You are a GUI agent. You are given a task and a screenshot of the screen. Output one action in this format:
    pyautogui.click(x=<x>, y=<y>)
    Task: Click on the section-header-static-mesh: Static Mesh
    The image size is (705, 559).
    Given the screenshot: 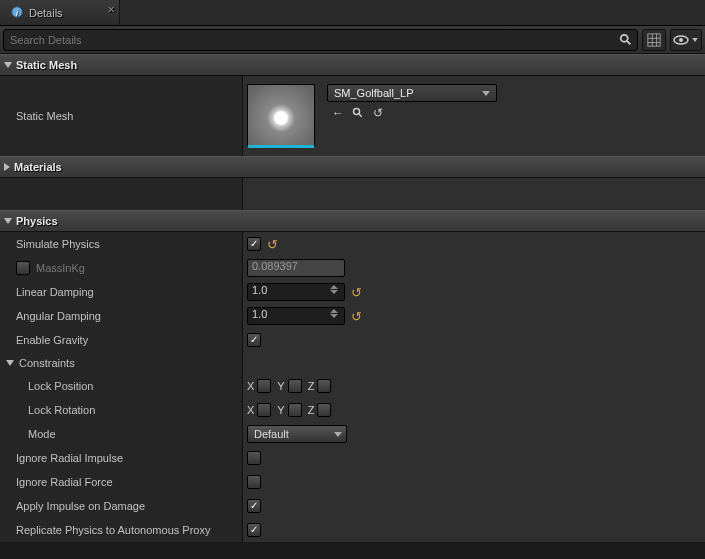 What is the action you would take?
    pyautogui.click(x=352, y=65)
    